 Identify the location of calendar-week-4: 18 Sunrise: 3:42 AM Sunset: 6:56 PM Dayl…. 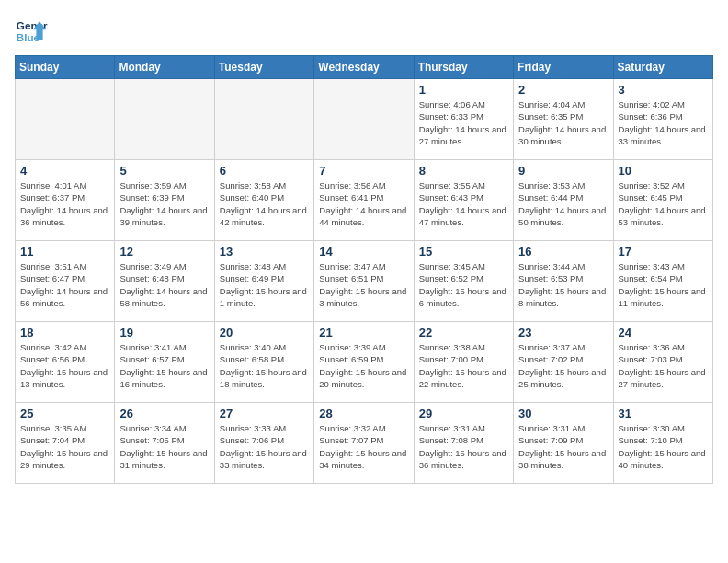
(364, 362).